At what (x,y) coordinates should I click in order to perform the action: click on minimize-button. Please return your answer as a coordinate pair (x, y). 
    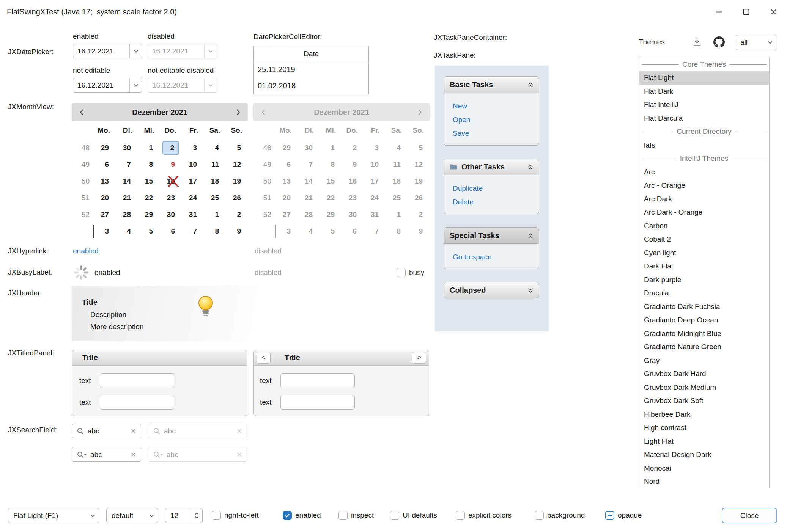
    Looking at the image, I should click on (719, 12).